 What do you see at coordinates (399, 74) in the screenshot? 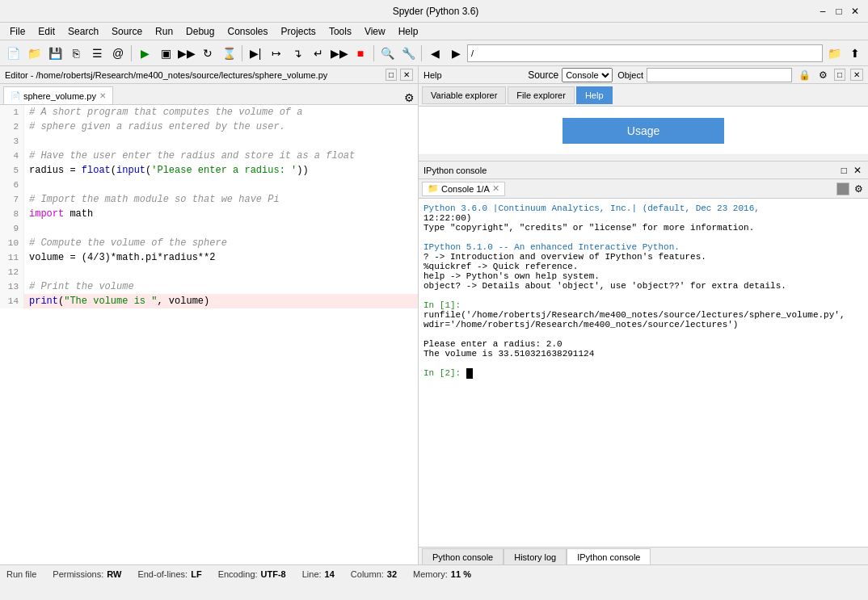
I see `editor-controls: □ ✕` at bounding box center [399, 74].